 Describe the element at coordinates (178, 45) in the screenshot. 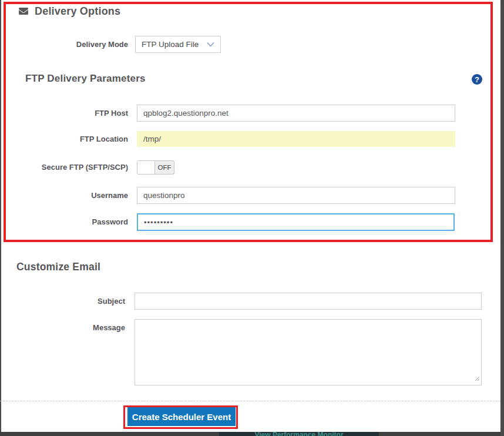

I see `delivery-mode-select: FTP Upload File` at that location.